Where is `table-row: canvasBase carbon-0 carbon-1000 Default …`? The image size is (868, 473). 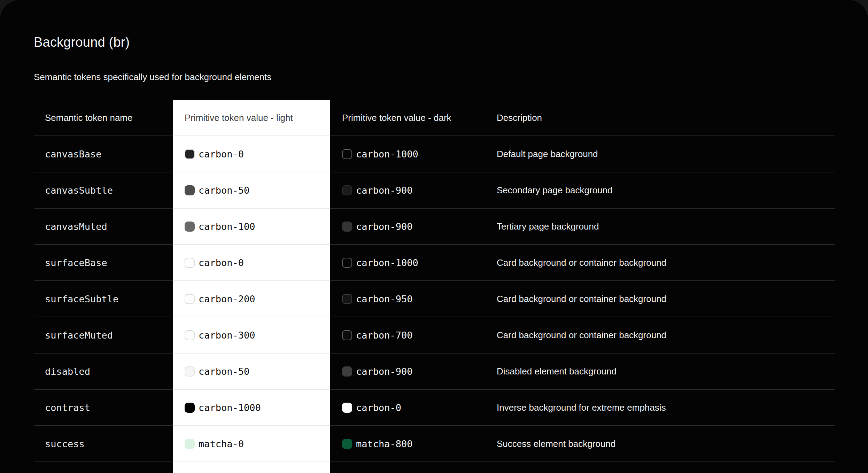
table-row: canvasBase carbon-0 carbon-1000 Default … is located at coordinates (434, 154).